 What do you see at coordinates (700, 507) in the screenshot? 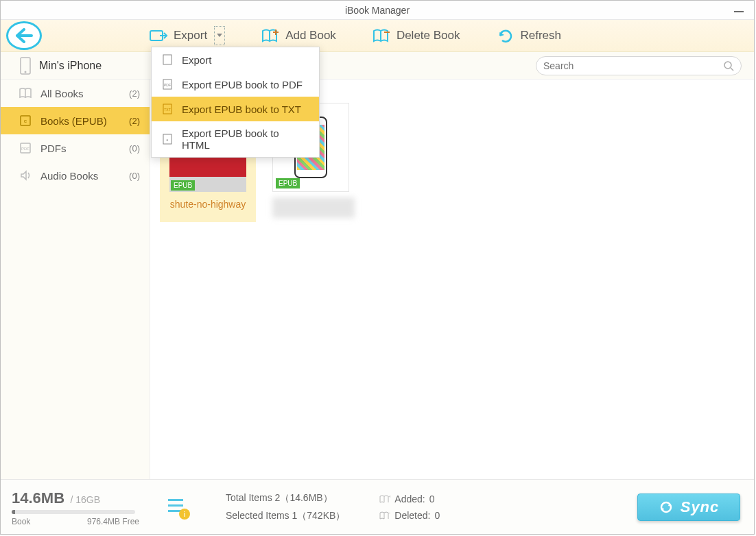
I see `sync-label: Sync` at bounding box center [700, 507].